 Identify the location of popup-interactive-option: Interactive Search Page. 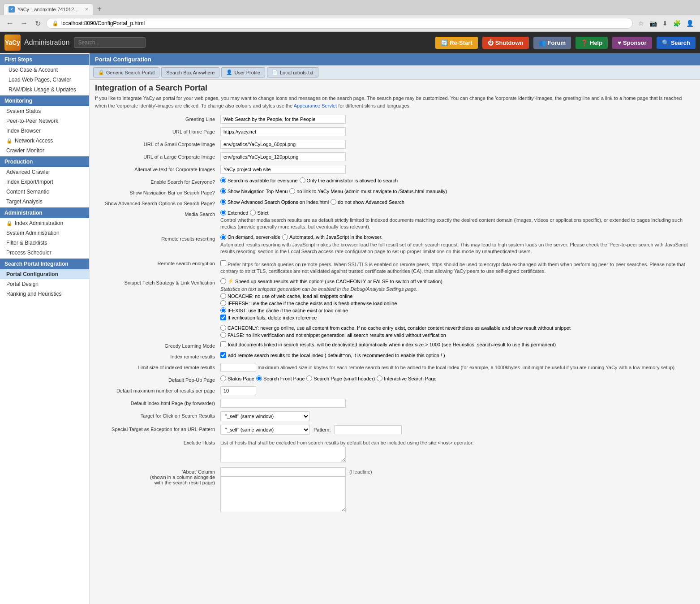
(407, 378).